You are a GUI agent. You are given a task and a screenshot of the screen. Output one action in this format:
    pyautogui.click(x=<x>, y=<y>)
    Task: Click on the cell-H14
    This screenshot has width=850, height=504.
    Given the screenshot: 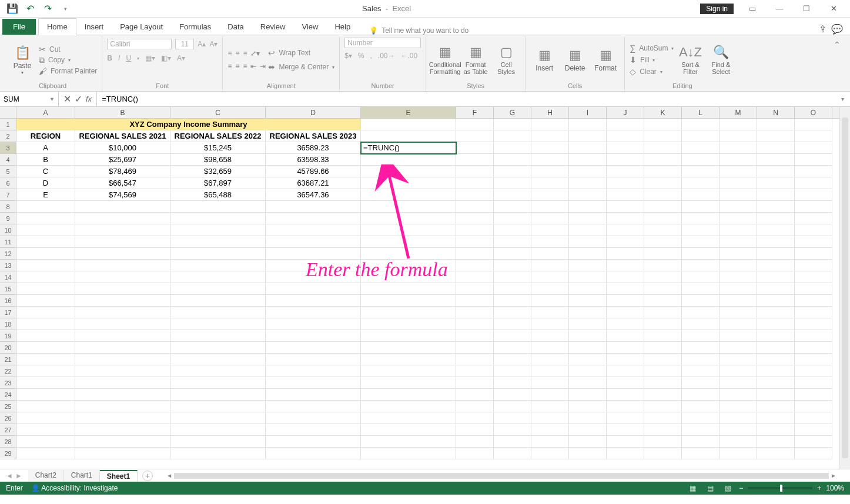 What is the action you would take?
    pyautogui.click(x=550, y=277)
    